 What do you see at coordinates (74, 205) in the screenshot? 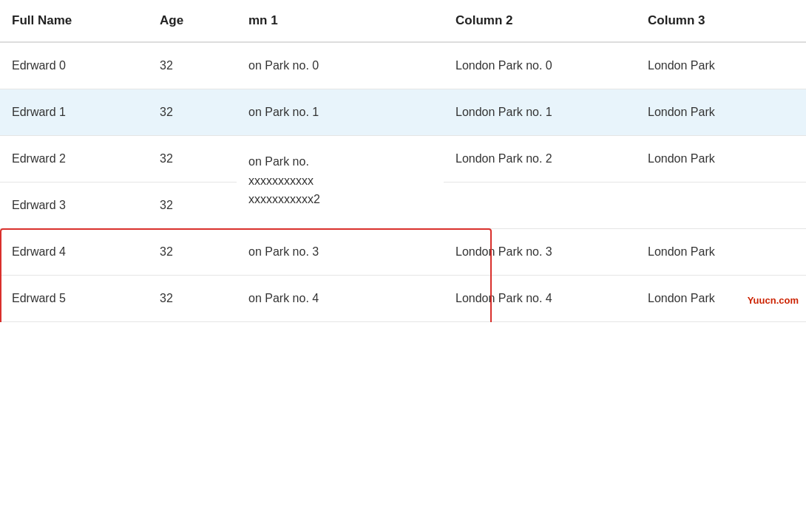
I see `cell-name: Edrward 3` at bounding box center [74, 205].